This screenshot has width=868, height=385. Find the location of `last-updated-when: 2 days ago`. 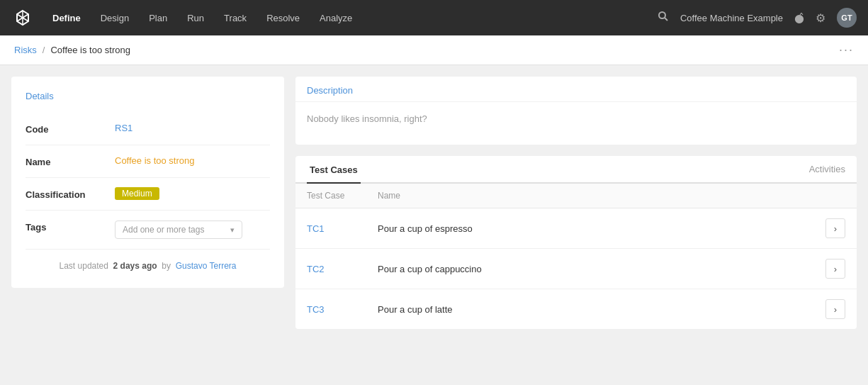

last-updated-when: 2 days ago is located at coordinates (135, 266).